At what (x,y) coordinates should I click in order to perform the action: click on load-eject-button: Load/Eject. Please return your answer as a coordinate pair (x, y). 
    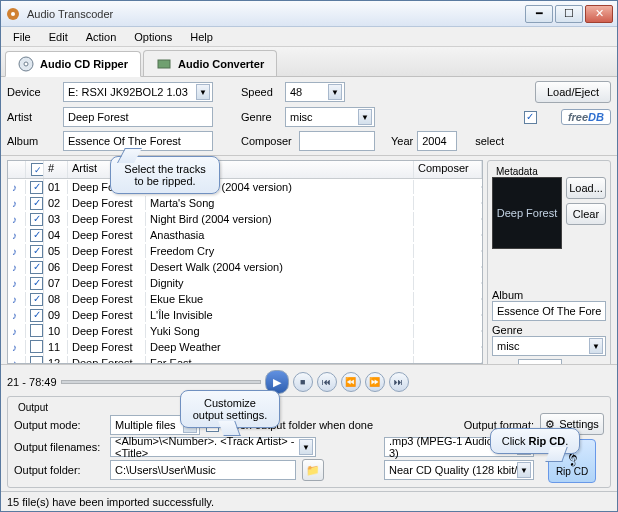
    Looking at the image, I should click on (573, 92).